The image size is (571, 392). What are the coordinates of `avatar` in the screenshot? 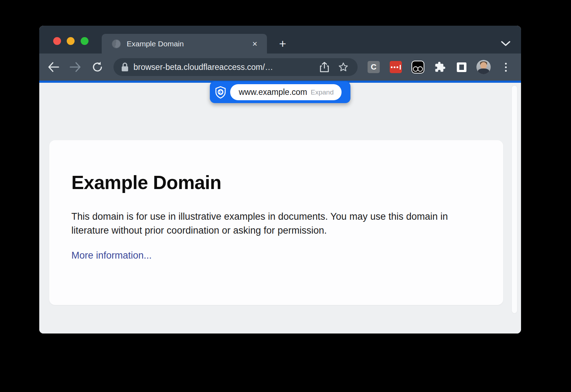 It's located at (484, 67).